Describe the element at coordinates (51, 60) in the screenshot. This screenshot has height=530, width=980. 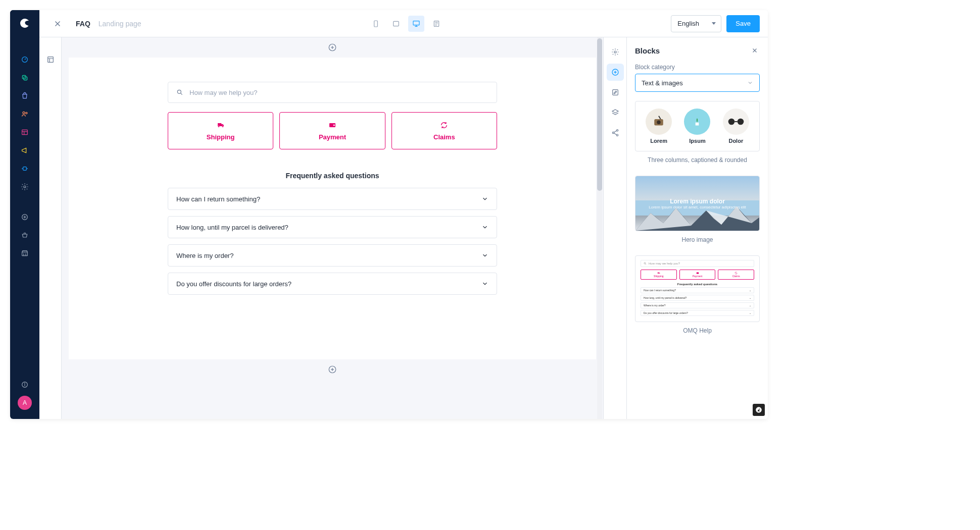
I see `navigator-button` at that location.